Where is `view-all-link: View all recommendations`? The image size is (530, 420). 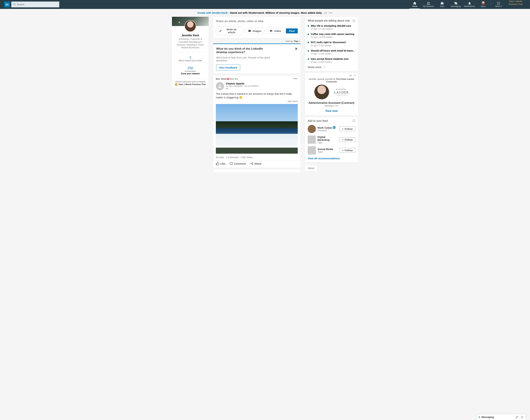 view-all-link: View all recommendations is located at coordinates (331, 158).